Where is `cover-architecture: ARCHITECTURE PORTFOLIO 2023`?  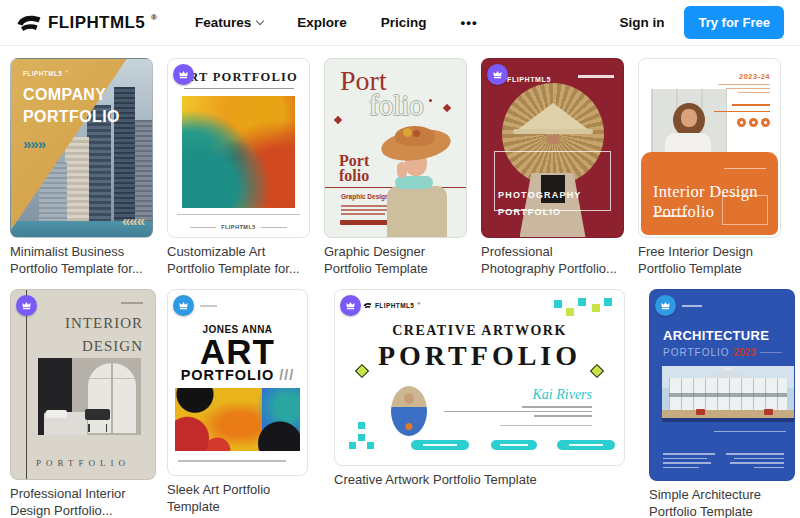 cover-architecture: ARCHITECTURE PORTFOLIO 2023 is located at coordinates (722, 385).